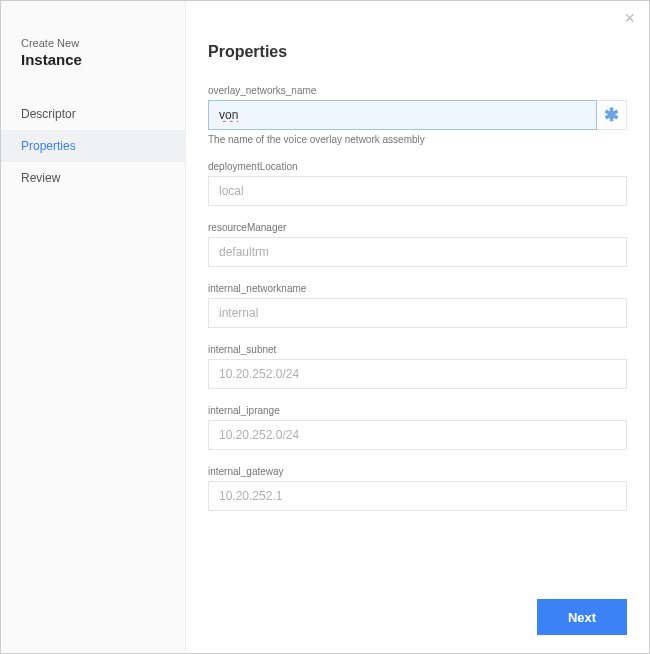 The height and width of the screenshot is (654, 650). I want to click on sidebar-subtitle: Create New, so click(93, 43).